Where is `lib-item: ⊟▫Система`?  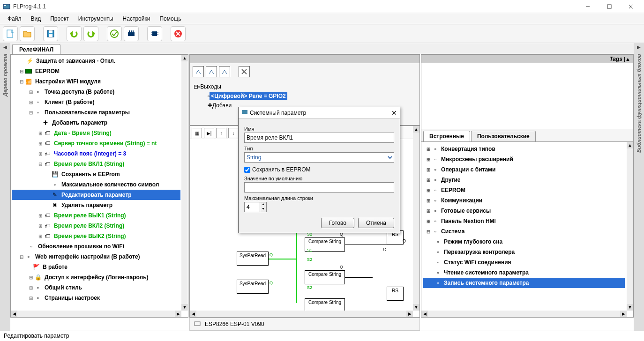 lib-item: ⊟▫Система is located at coordinates (524, 231).